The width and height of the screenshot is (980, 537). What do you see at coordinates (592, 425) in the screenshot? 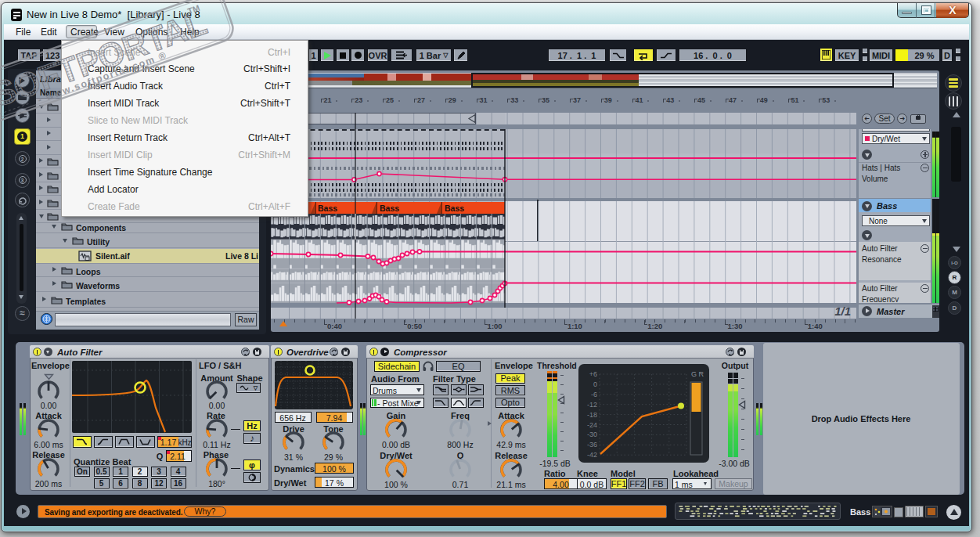
I see `svg-text: -24` at bounding box center [592, 425].